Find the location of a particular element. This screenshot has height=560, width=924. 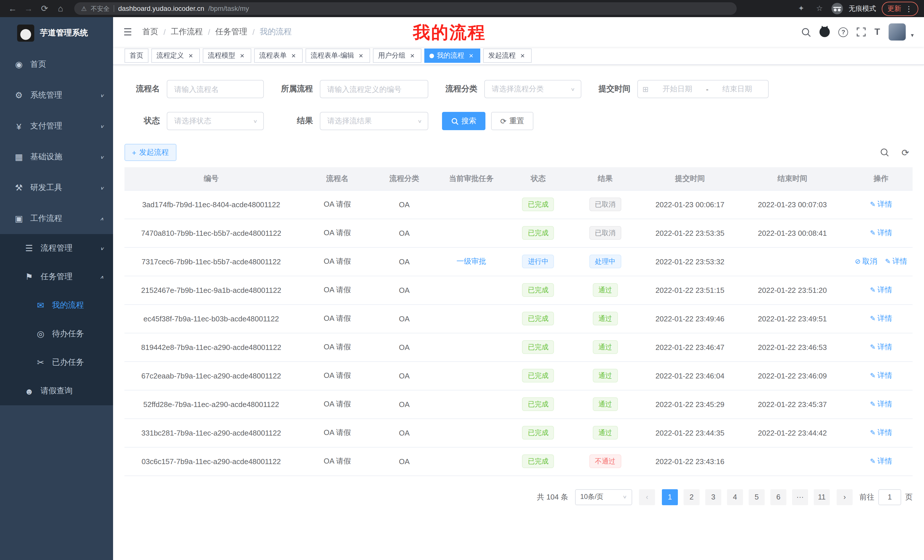

page-number-button: 3 is located at coordinates (713, 497).